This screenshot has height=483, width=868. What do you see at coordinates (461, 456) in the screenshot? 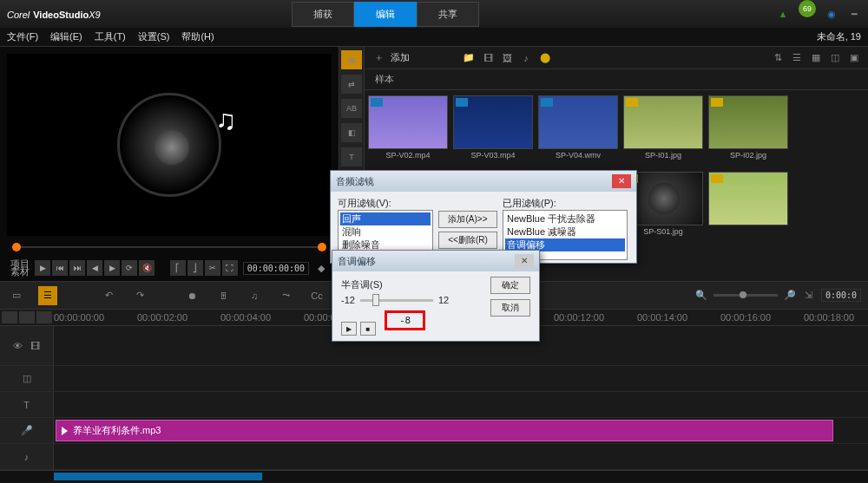
I see `music-lane` at bounding box center [461, 456].